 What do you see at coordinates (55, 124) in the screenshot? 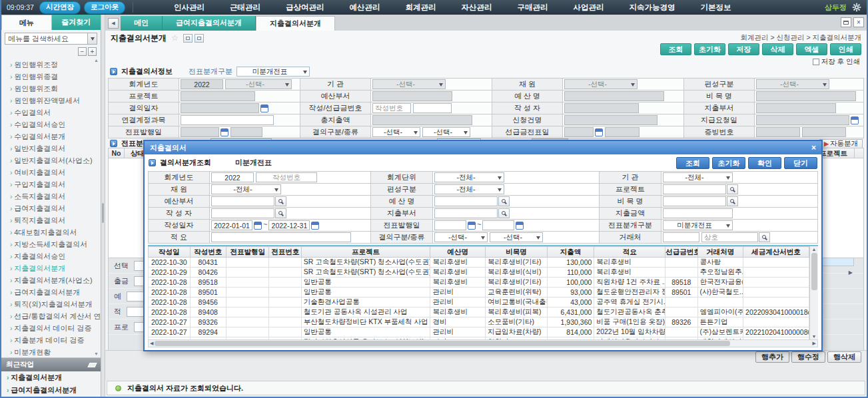
I see `sidebar-item: ›수입결의서승인` at bounding box center [55, 124].